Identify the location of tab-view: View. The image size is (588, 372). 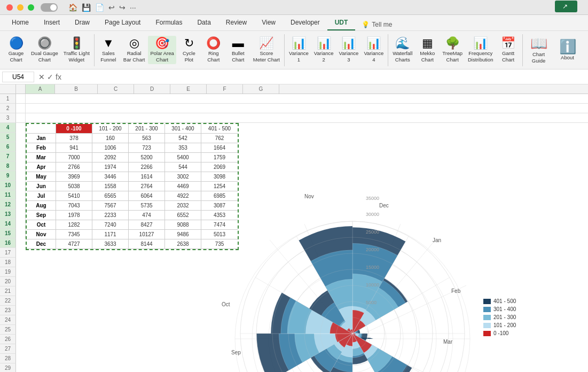
(269, 23).